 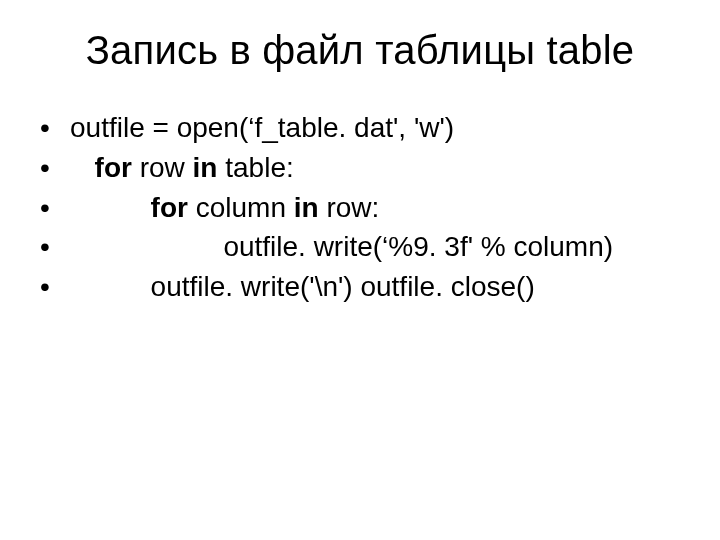 I want to click on code-text: column, so click(x=241, y=208).